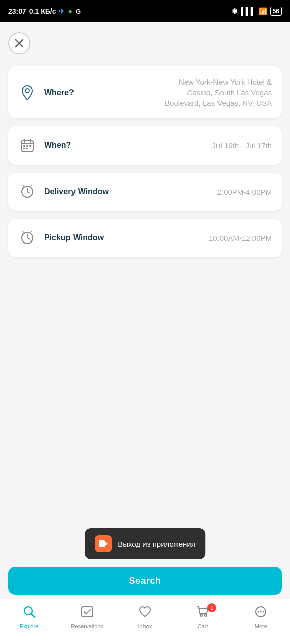 This screenshot has width=290, height=644. Describe the element at coordinates (203, 617) in the screenshot. I see `nav-item-cart: 1 Cart` at that location.